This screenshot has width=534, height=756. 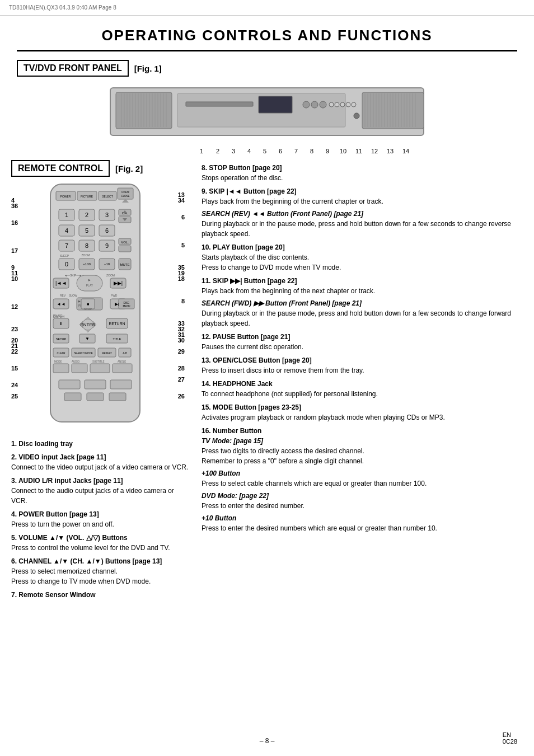 I want to click on front-panel-fig: [Fig. 1], so click(x=148, y=68).